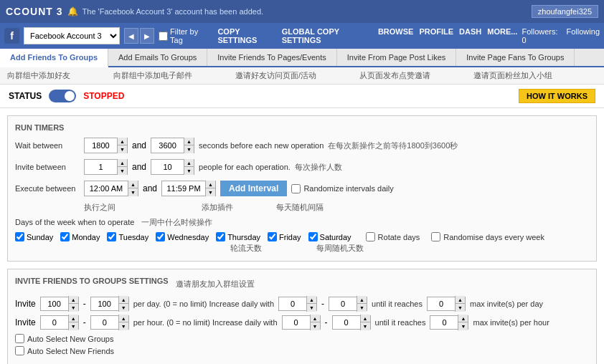 The height and width of the screenshot is (364, 604). I want to click on randomize-checkbox, so click(296, 189).